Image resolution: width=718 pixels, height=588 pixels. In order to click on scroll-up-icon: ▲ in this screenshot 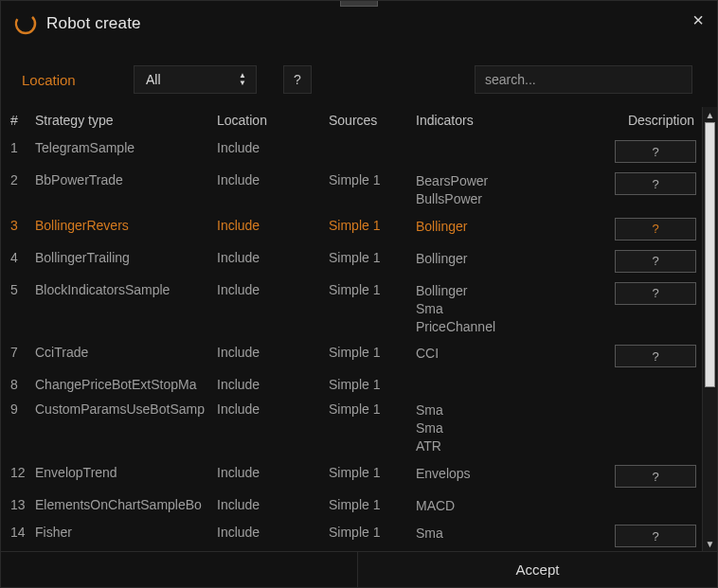, I will do `click(710, 115)`.